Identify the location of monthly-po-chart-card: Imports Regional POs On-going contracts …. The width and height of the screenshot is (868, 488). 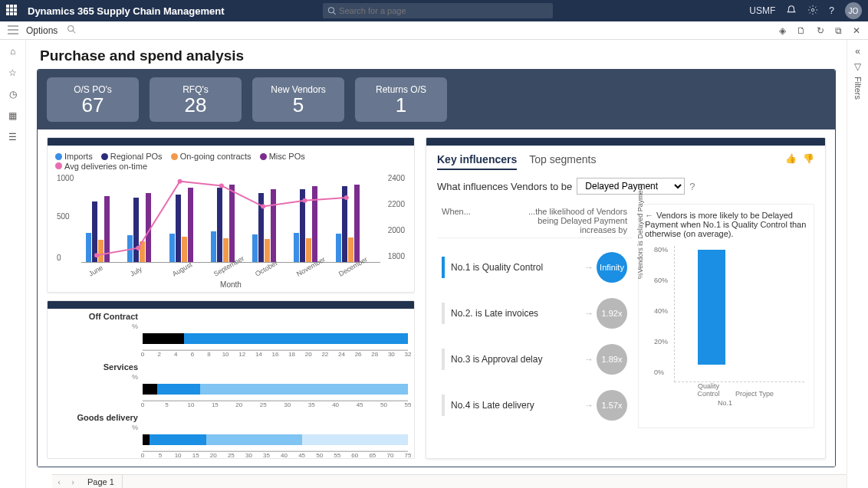
(231, 215).